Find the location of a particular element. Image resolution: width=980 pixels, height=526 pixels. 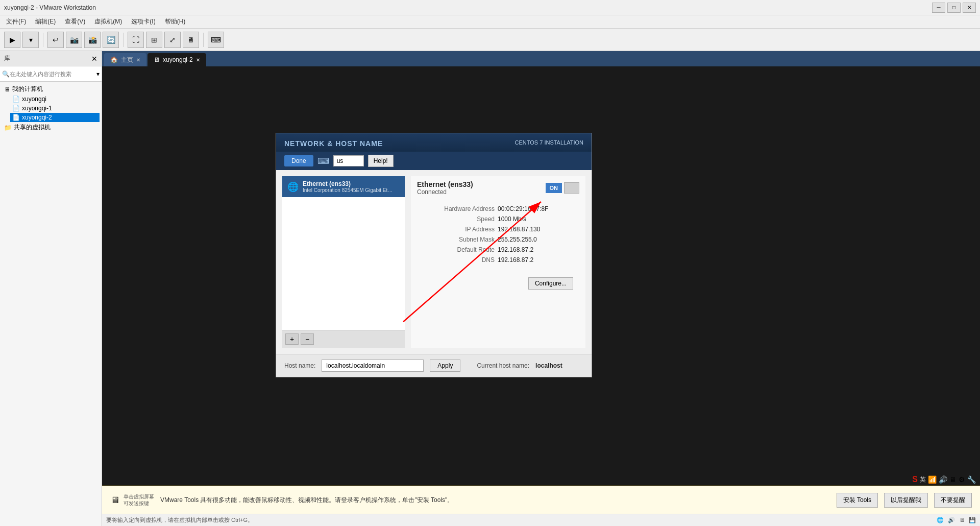

toolbar-snapshot3: 🔄 is located at coordinates (111, 40).